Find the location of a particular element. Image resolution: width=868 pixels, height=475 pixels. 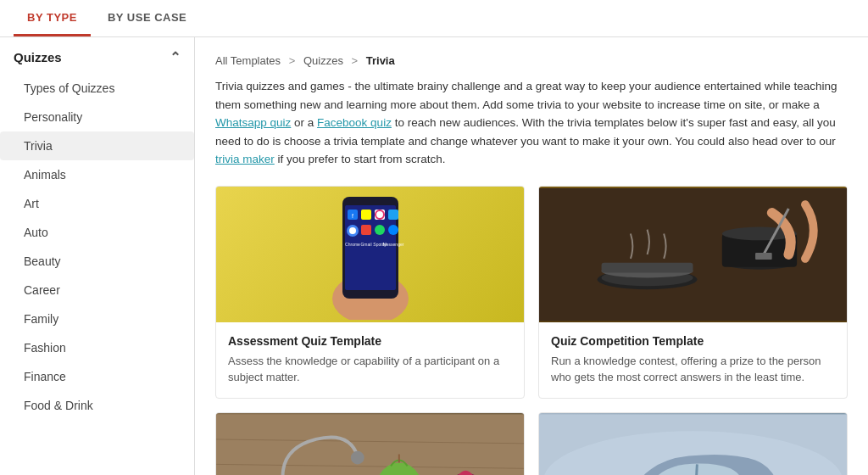

card-image-assessment: f Chrome Gmail Spotif is located at coordinates (370, 254).